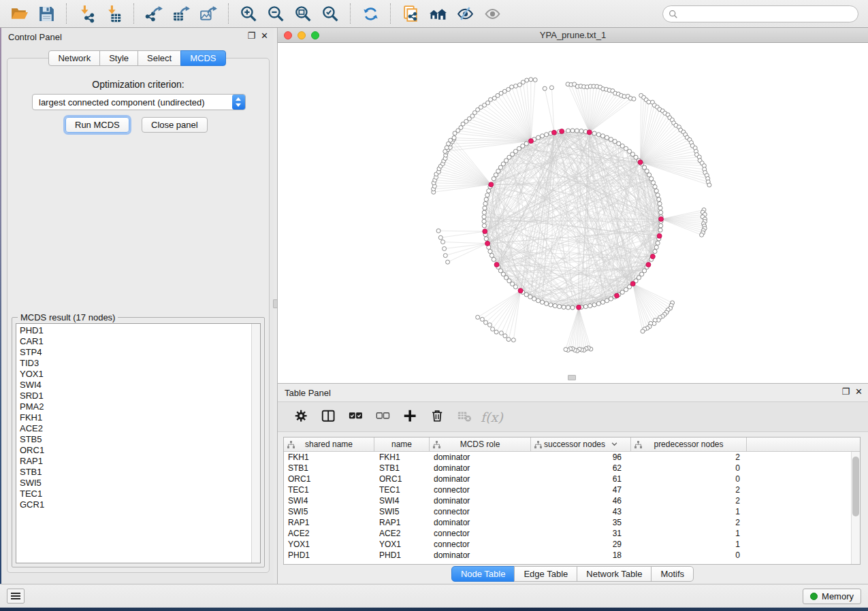 The width and height of the screenshot is (868, 611). What do you see at coordinates (572, 457) in the screenshot?
I see `table-row-FKH1: FKH1FKH1dominator962` at bounding box center [572, 457].